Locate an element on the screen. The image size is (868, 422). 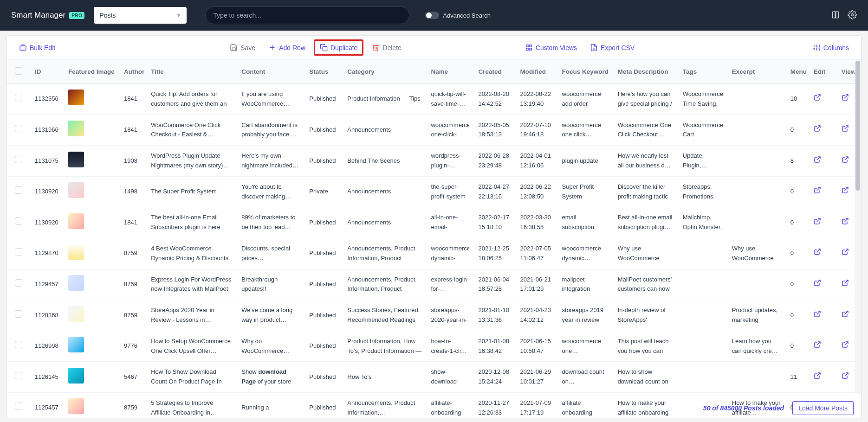
cell-author: 1841 is located at coordinates (133, 223).